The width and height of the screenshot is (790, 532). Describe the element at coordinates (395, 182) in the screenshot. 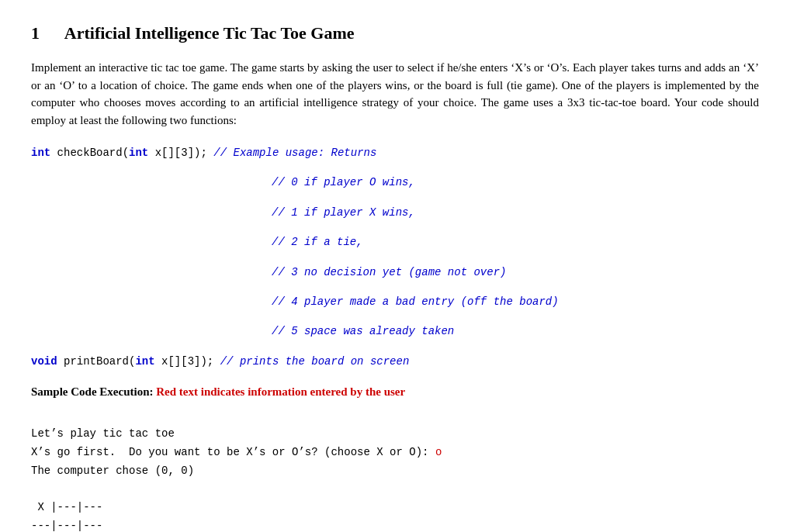

I see `comment-line-1: // 0 if player O wins,` at that location.